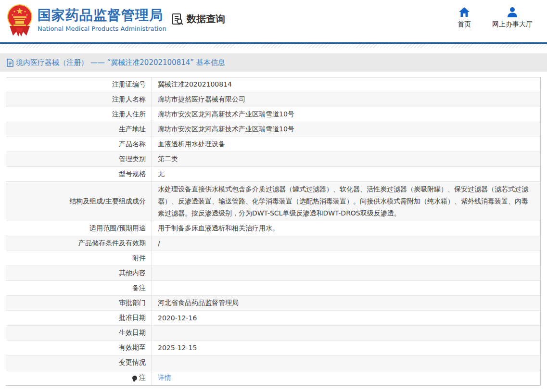 This screenshot has height=392, width=547. What do you see at coordinates (79, 333) in the screenshot?
I see `row-label: 生效日期` at bounding box center [79, 333].